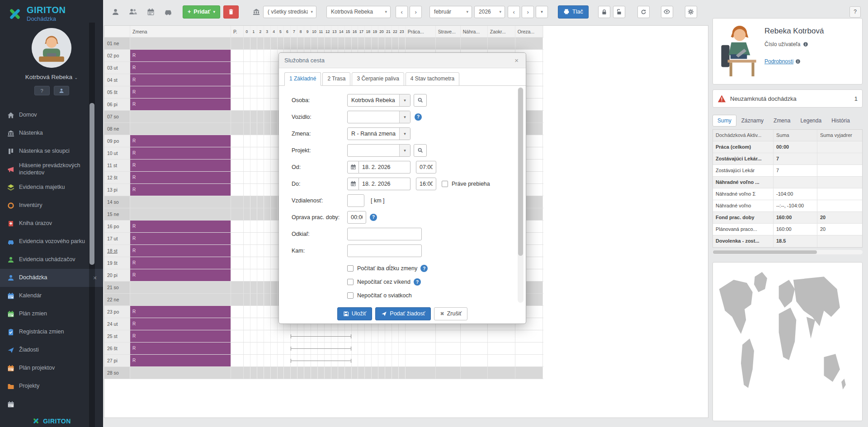  What do you see at coordinates (353, 184) in the screenshot?
I see `do-calendar-button` at bounding box center [353, 184].